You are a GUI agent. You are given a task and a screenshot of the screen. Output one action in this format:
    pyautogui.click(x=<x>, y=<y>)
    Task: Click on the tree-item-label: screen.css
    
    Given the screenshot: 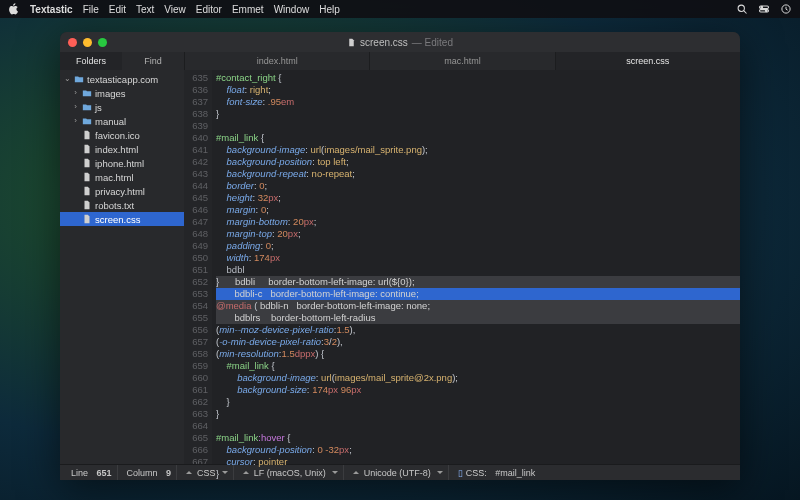 What is the action you would take?
    pyautogui.click(x=118, y=220)
    